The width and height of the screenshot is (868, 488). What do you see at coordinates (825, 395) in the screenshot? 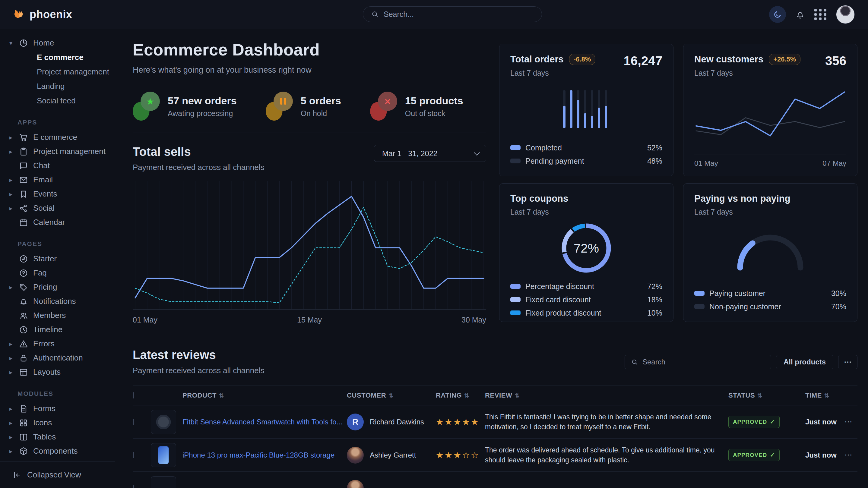
I see `column-header-time: TIME⇅` at bounding box center [825, 395].